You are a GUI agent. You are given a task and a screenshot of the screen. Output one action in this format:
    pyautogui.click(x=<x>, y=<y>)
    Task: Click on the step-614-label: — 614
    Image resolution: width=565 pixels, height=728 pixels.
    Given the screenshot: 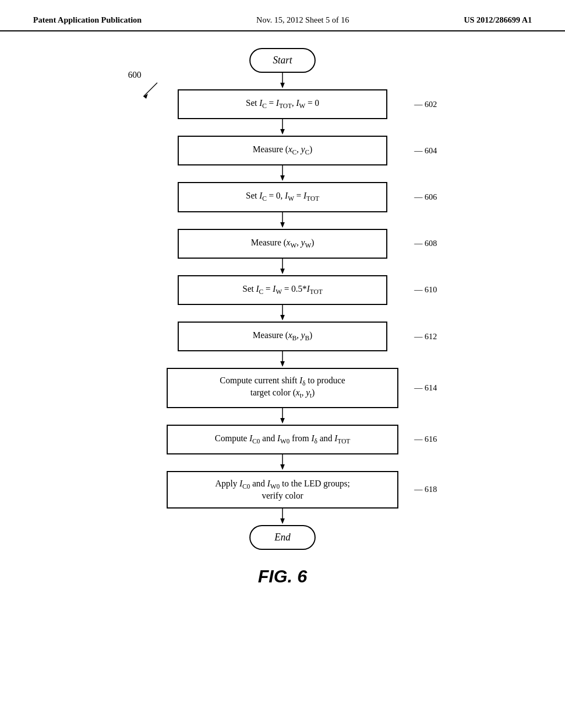 What is the action you would take?
    pyautogui.click(x=426, y=388)
    